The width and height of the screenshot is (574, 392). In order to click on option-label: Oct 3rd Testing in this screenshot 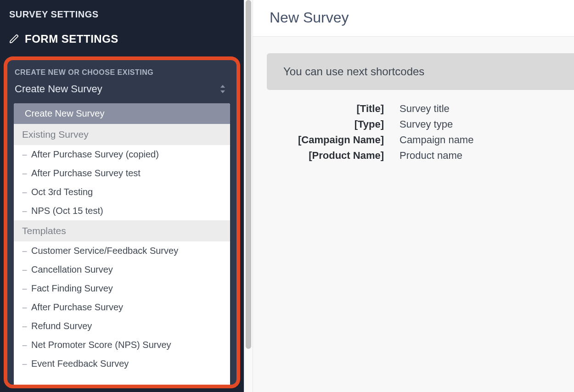, I will do `click(62, 192)`.